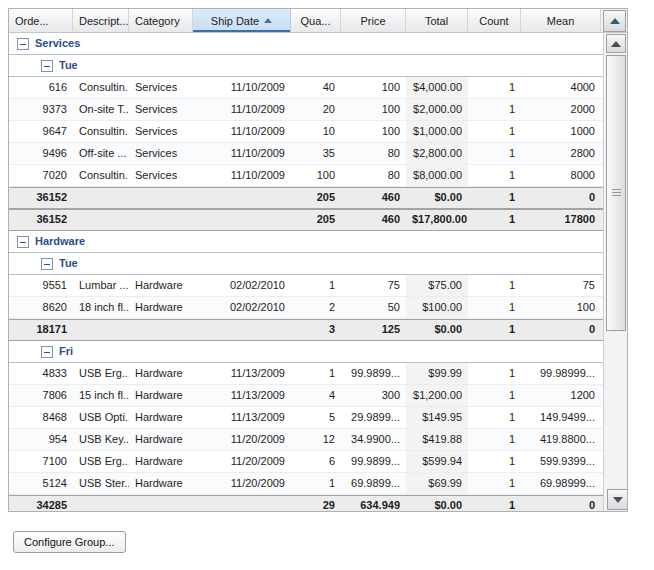  I want to click on table-row: 7100USB Erg...Hardware11/20/2009699.9899…, so click(306, 462).